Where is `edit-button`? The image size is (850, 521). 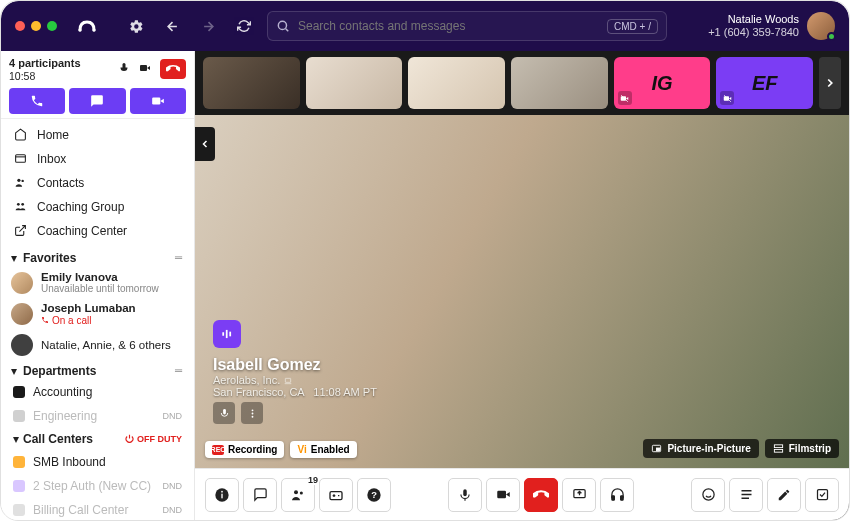
edit-button is located at coordinates (784, 495).